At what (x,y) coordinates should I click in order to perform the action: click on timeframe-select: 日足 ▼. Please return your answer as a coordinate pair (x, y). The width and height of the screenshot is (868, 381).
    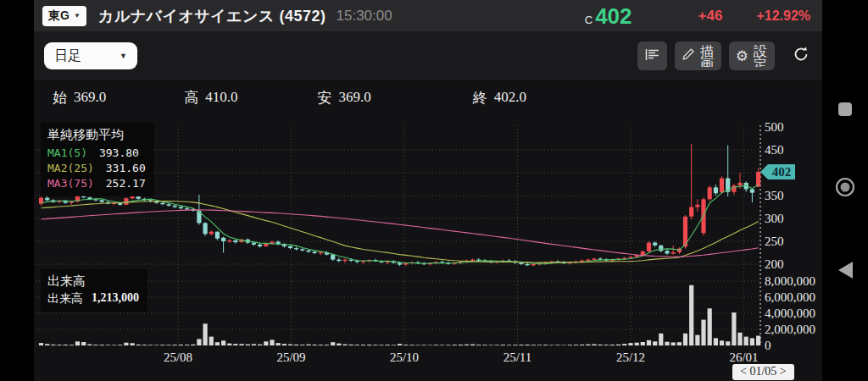
    Looking at the image, I should click on (91, 56).